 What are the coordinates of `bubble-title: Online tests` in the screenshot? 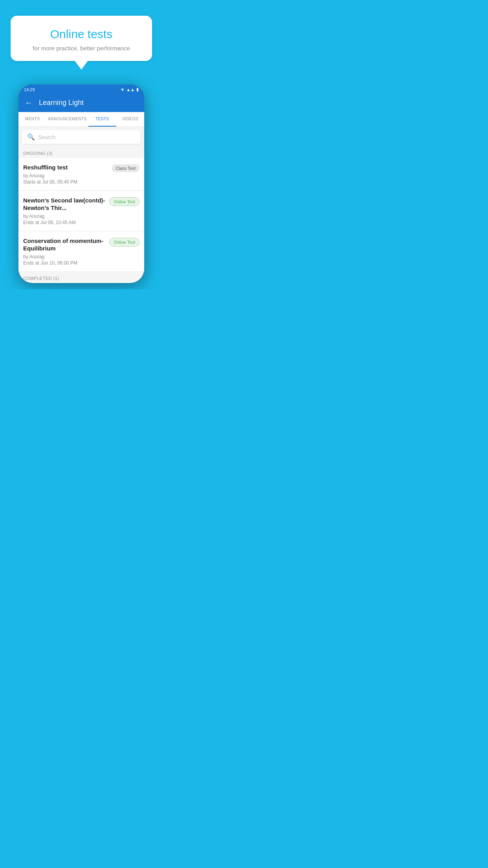 It's located at (81, 34).